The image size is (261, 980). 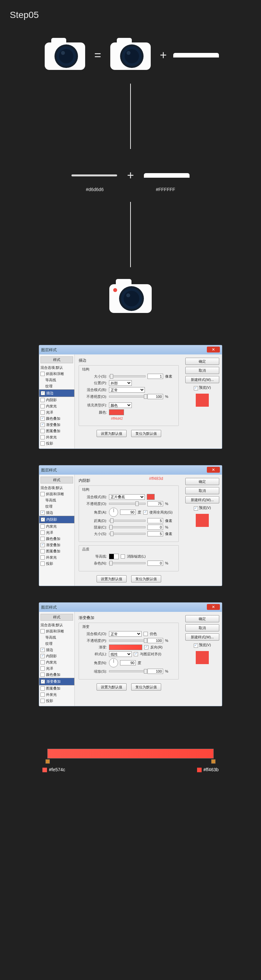 What do you see at coordinates (155, 671) in the screenshot?
I see `scale-input` at bounding box center [155, 671].